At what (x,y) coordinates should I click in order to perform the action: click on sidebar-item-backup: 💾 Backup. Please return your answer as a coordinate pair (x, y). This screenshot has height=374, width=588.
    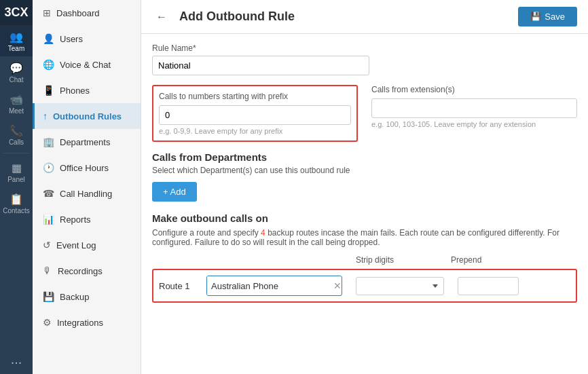
    Looking at the image, I should click on (87, 297).